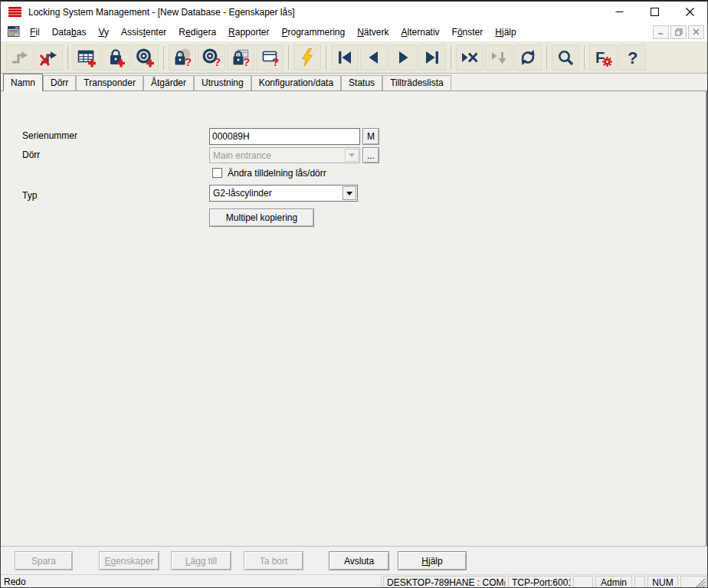 Image resolution: width=708 pixels, height=588 pixels. Describe the element at coordinates (660, 32) in the screenshot. I see `mdi-minimize-icon` at that location.